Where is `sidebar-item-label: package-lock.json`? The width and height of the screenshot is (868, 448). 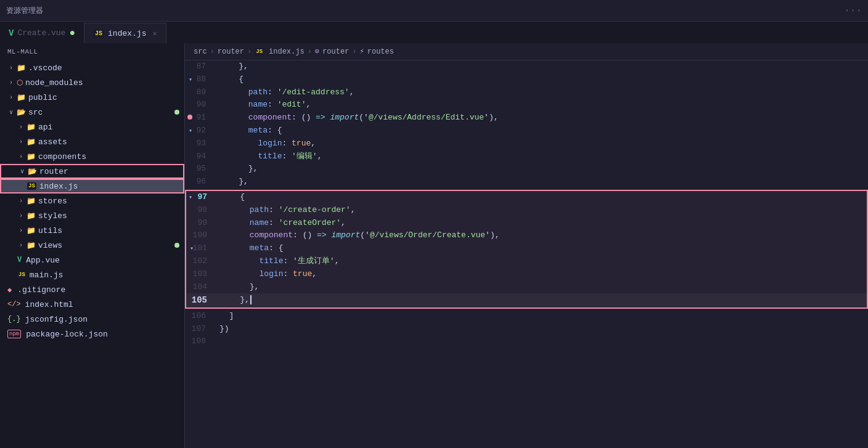
sidebar-item-label: package-lock.json is located at coordinates (67, 334).